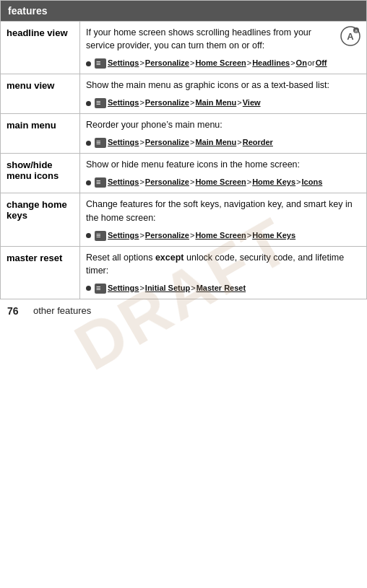 This screenshot has height=588, width=367. What do you see at coordinates (223, 103) in the screenshot?
I see `path-line: Settings > Personalize > Main Menu > Vie…` at bounding box center [223, 103].